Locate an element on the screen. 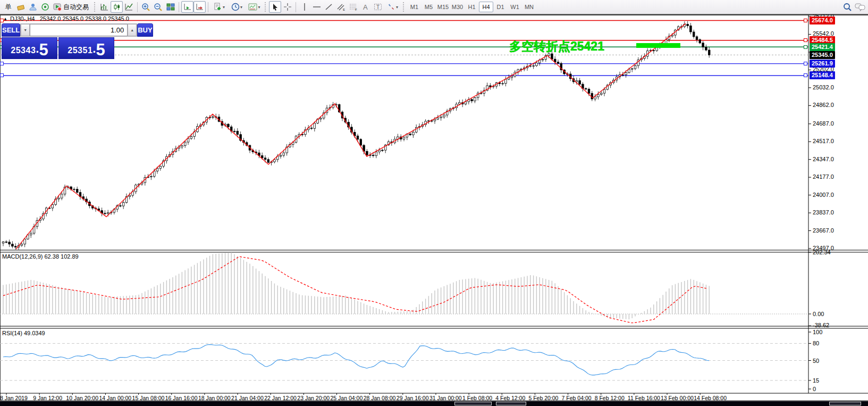 This screenshot has height=406, width=868. market-watch-icon is located at coordinates (20, 7).